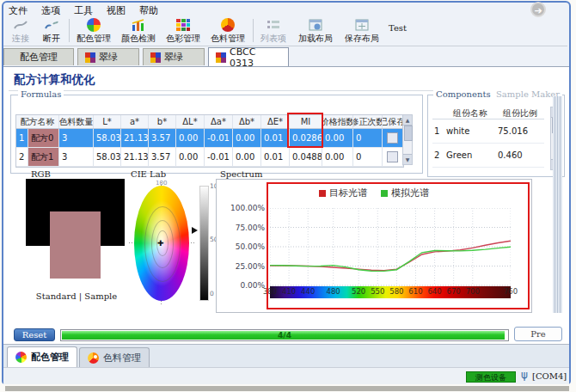 The height and width of the screenshot is (392, 576). Describe the element at coordinates (248, 57) in the screenshot. I see `tab-cbcc-0313: CBCC 0313` at that location.